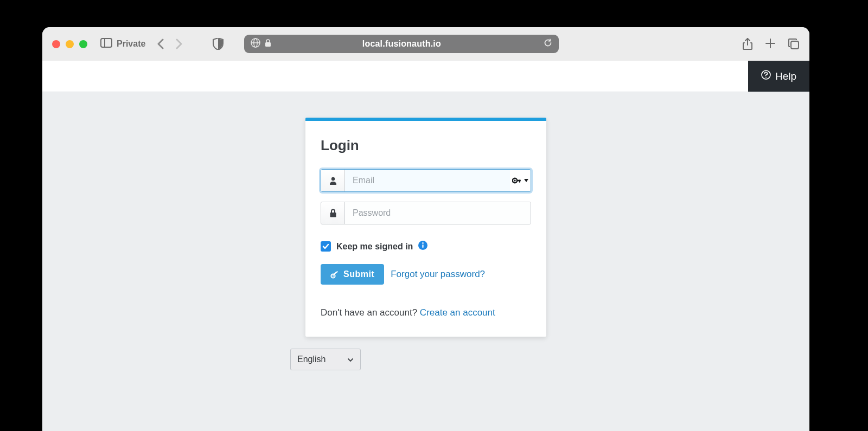 This screenshot has width=868, height=431. What do you see at coordinates (401, 44) in the screenshot?
I see `url-text: local.fusionauth.io` at bounding box center [401, 44].